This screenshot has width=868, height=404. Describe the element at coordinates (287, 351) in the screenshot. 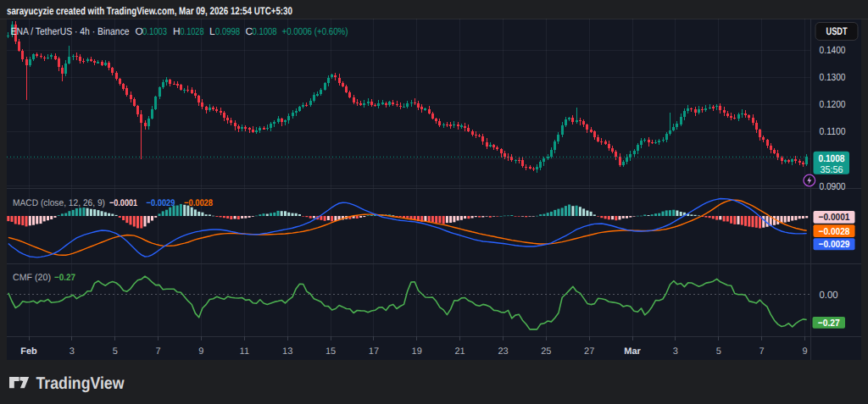

I see `svg-text: 13` at that location.